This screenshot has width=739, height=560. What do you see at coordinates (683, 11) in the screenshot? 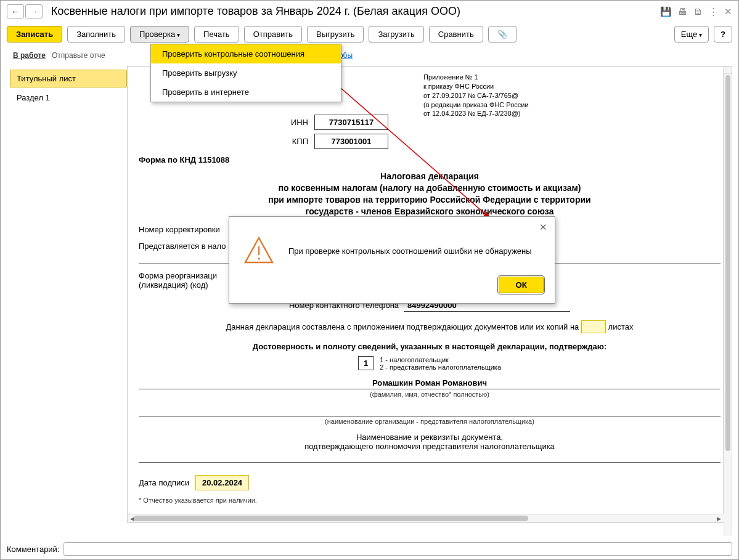
I see `print-icon: 🖶` at bounding box center [683, 11].